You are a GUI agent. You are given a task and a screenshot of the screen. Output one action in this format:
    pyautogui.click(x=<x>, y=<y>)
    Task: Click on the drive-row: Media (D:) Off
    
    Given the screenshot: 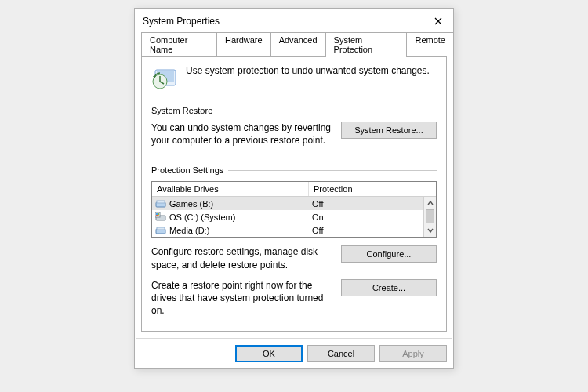 What is the action you would take?
    pyautogui.click(x=288, y=230)
    